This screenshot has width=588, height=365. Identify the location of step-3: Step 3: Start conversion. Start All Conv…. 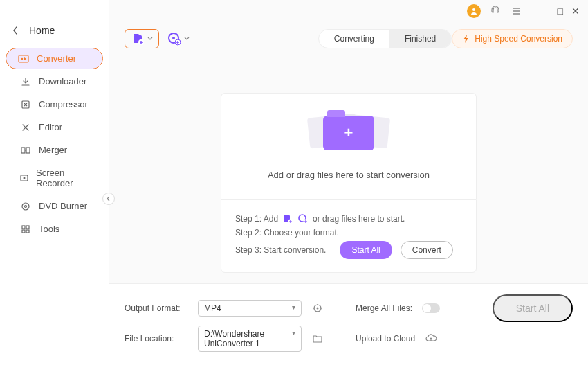
(349, 250).